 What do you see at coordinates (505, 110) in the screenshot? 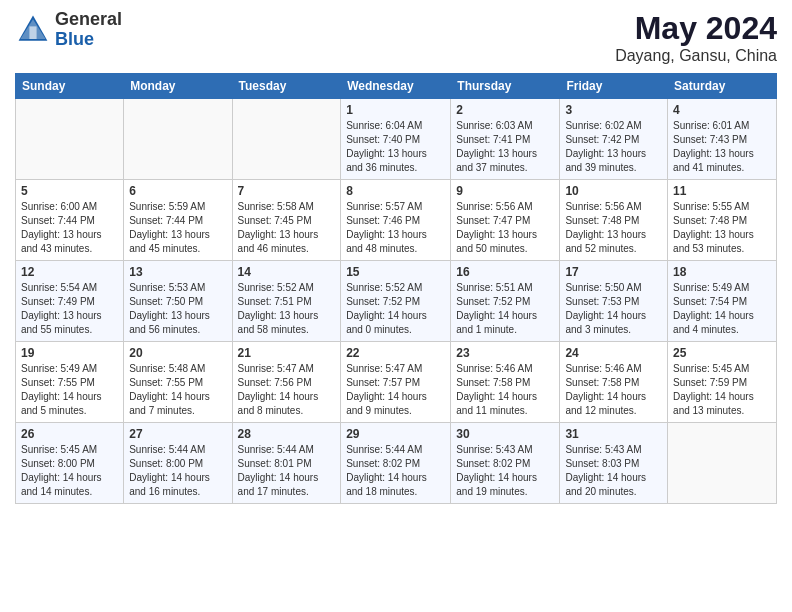
I see `day-number: 2` at bounding box center [505, 110].